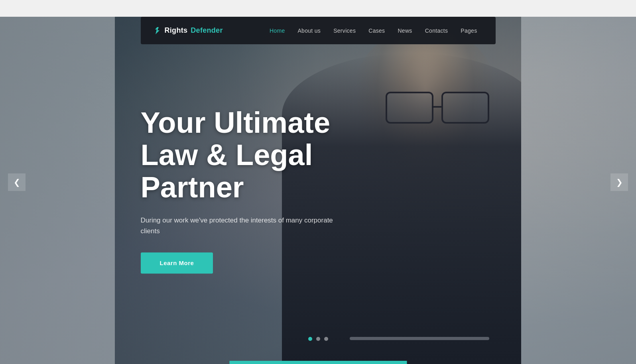  Describe the element at coordinates (318, 8) in the screenshot. I see `chrome-top` at that location.